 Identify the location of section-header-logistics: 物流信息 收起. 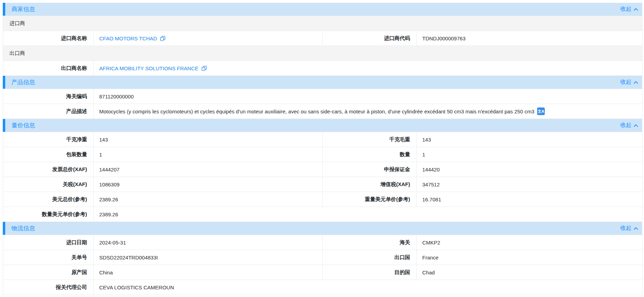
(322, 228).